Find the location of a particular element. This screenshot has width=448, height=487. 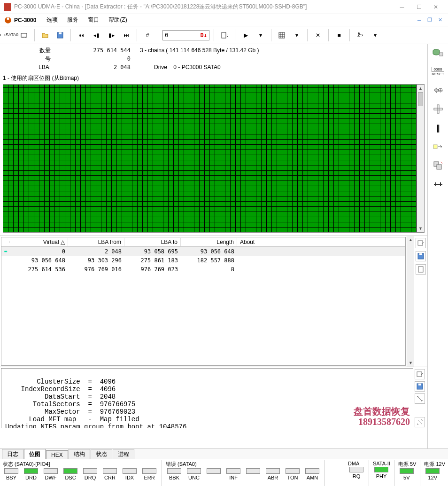

led-UNC: UNC is located at coordinates (194, 474).